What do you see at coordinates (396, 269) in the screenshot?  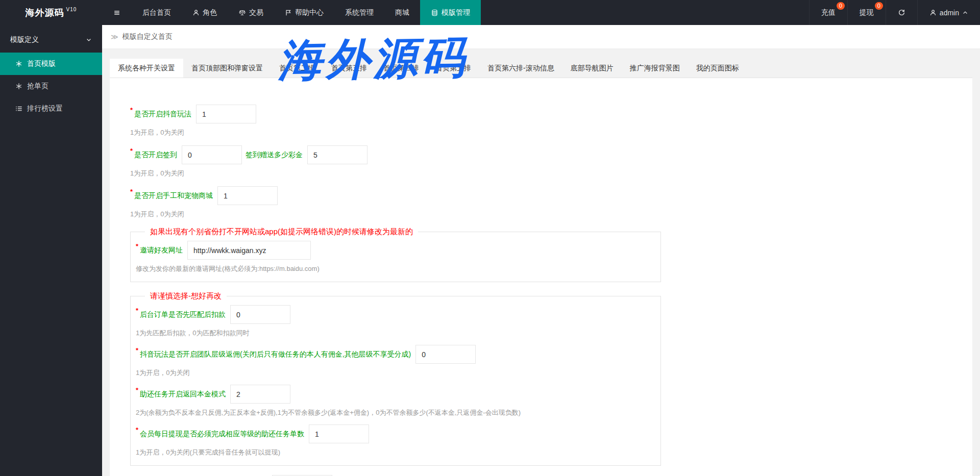 I see `field-hint: 修改为发你的最新的邀请网址(格式必须为:https://m.baidu.com)` at bounding box center [396, 269].